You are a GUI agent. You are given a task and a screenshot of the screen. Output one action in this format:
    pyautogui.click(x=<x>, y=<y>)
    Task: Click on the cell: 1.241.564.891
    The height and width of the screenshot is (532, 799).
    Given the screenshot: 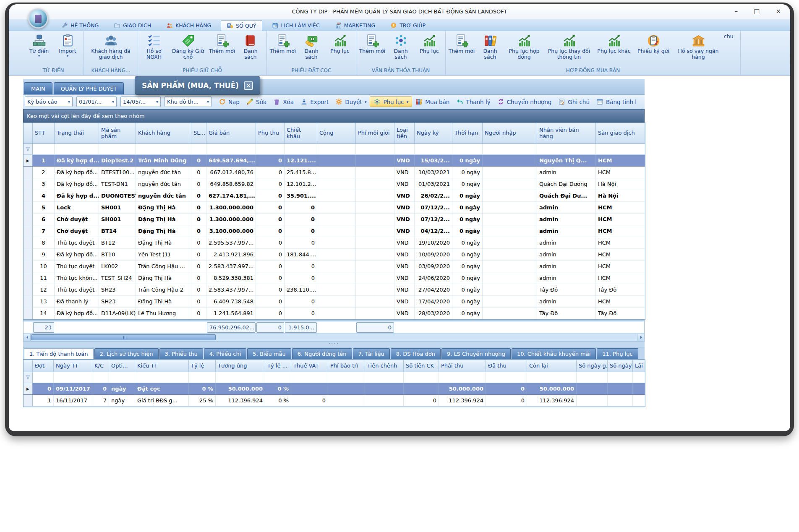 What is the action you would take?
    pyautogui.click(x=231, y=313)
    